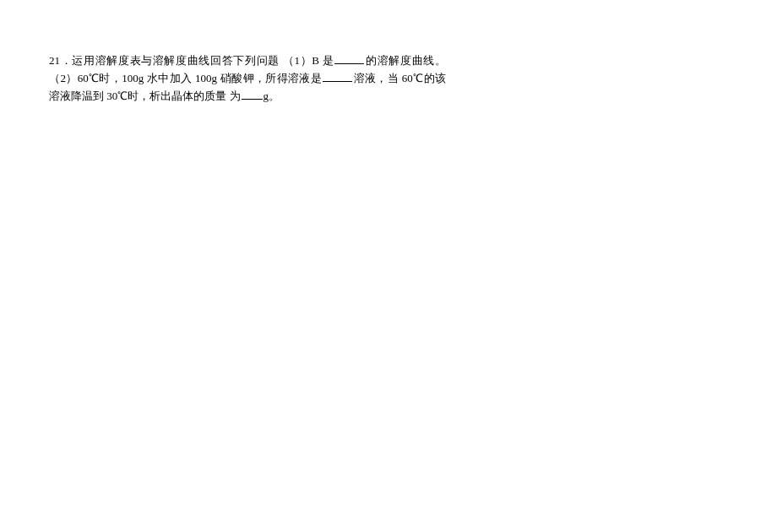 This screenshot has height=532, width=777. Describe the element at coordinates (96, 78) in the screenshot. I see `part2-label: （2）60℃时，100g` at that location.